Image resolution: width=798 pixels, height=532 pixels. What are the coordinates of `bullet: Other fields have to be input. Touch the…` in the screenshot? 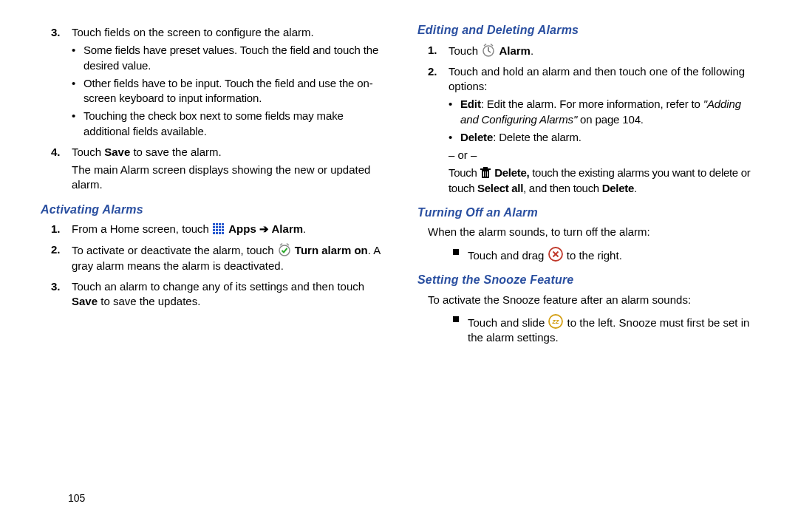 It's located at (226, 92).